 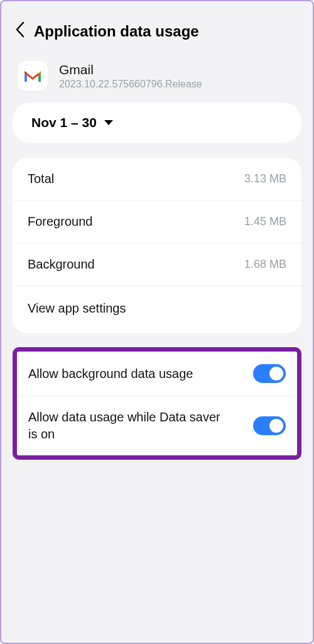 What do you see at coordinates (157, 374) in the screenshot?
I see `toggle-bg-data-row: Allow background data usage` at bounding box center [157, 374].